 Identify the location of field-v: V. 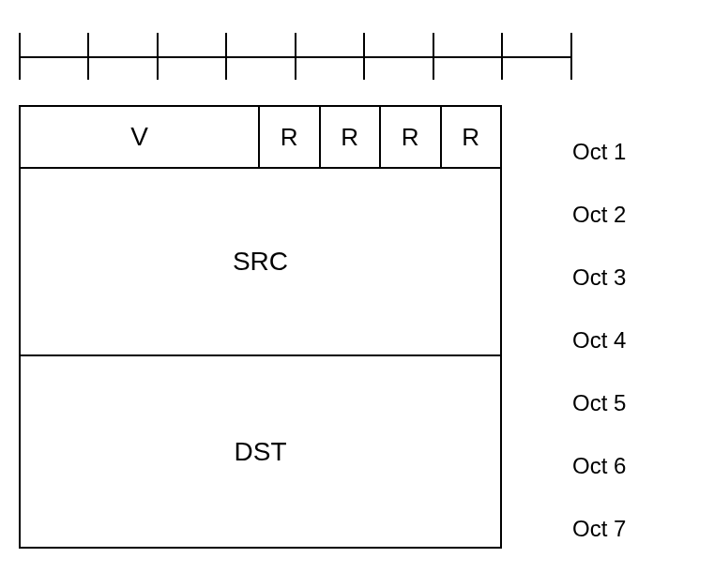
(141, 137).